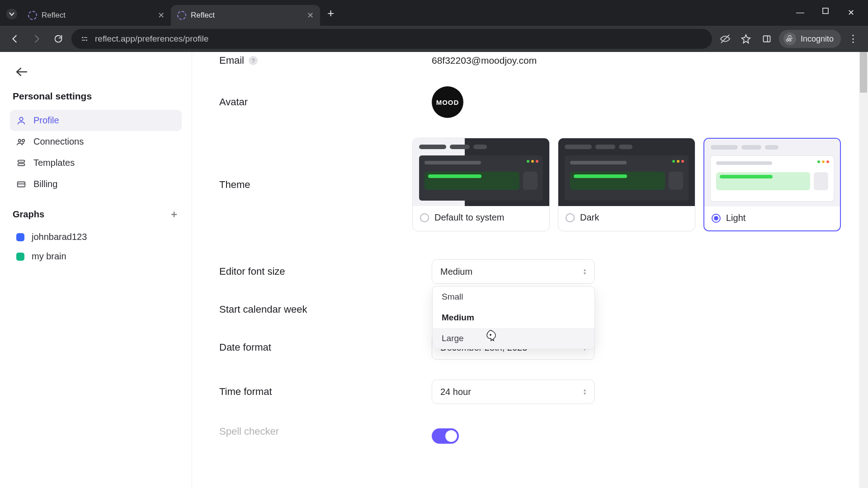 The image size is (868, 488). What do you see at coordinates (514, 338) in the screenshot?
I see `font-size-option-large: Large` at bounding box center [514, 338].